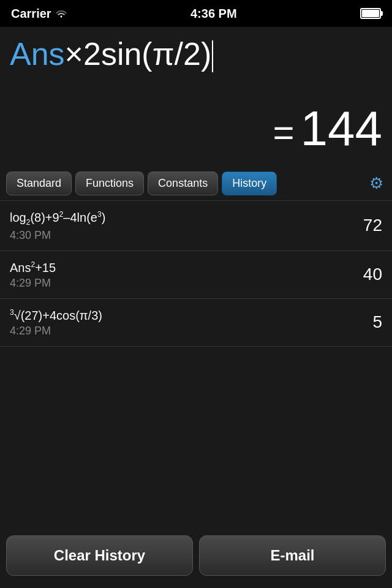 The width and height of the screenshot is (392, 588). I want to click on result-area: =144, so click(196, 134).